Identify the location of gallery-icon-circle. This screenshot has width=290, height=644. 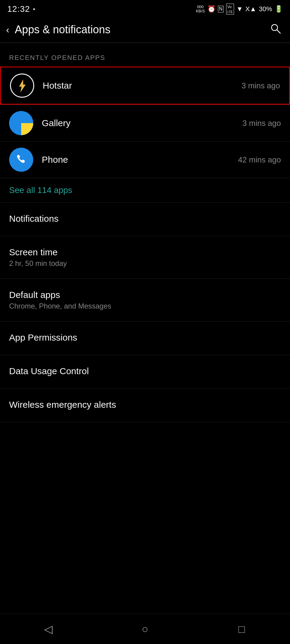
(21, 123).